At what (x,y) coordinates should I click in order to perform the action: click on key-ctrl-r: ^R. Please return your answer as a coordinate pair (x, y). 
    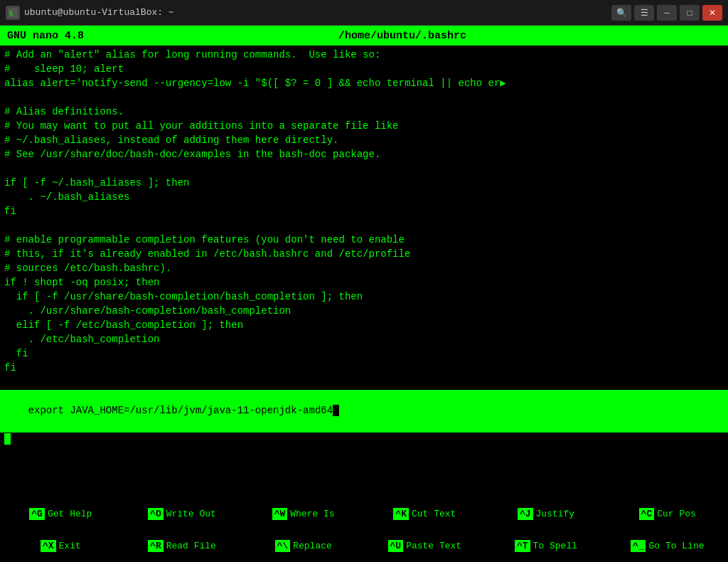
    Looking at the image, I should click on (156, 546).